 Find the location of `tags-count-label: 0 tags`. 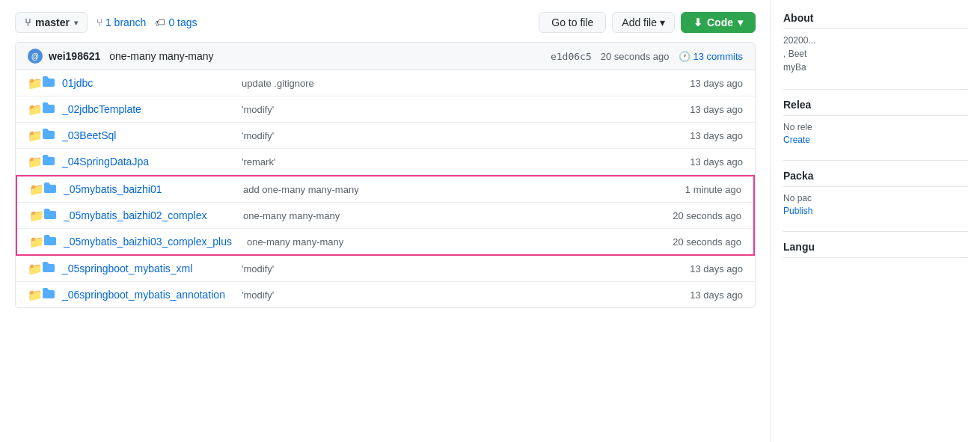

tags-count-label: 0 tags is located at coordinates (183, 22).